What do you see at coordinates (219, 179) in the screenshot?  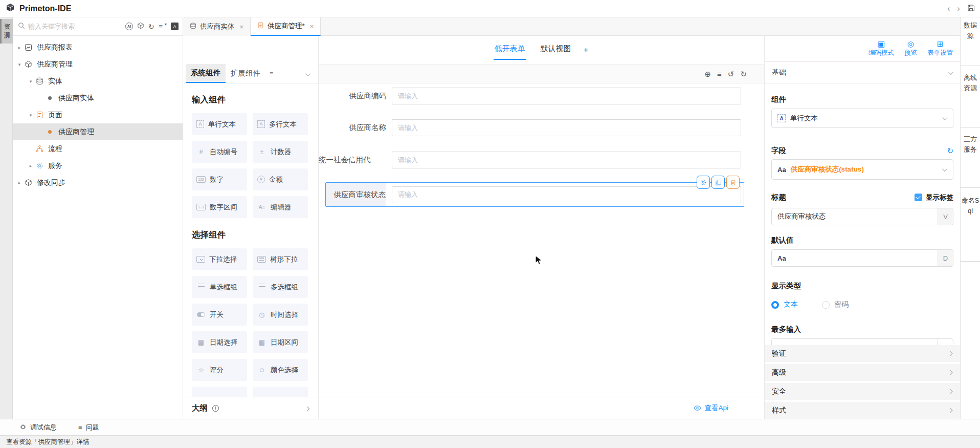 I see `palette-item-number: 123数字` at bounding box center [219, 179].